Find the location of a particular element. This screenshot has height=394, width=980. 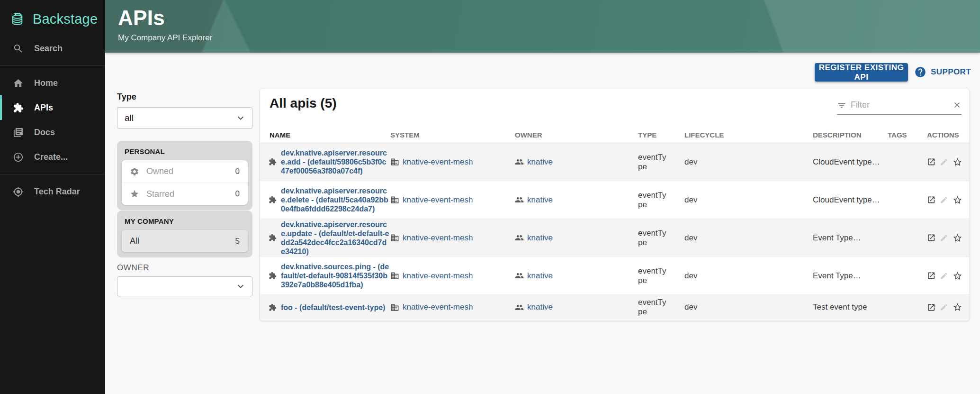

support-button: SUPPORT is located at coordinates (943, 72).